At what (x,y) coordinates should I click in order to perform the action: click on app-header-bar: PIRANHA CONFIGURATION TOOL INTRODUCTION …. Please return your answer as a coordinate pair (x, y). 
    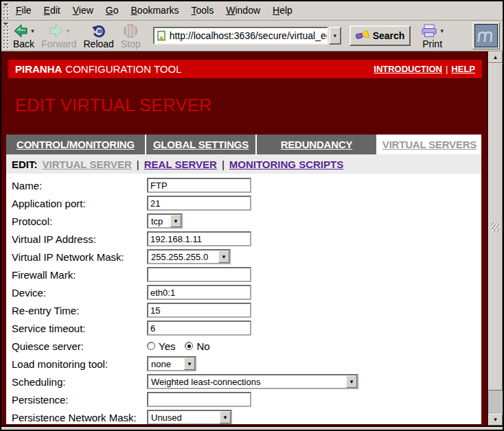
    Looking at the image, I should click on (245, 69).